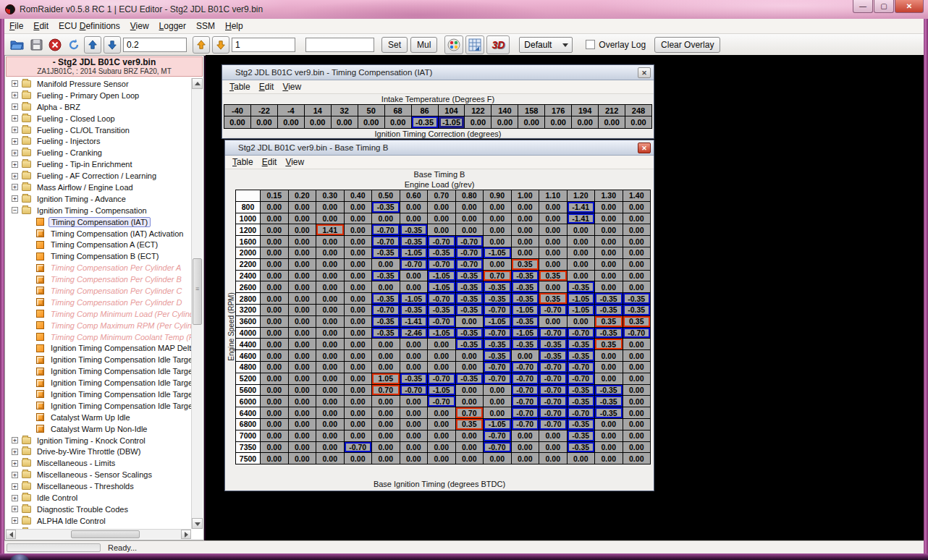  I want to click on menu-item-edit: Edit, so click(41, 26).